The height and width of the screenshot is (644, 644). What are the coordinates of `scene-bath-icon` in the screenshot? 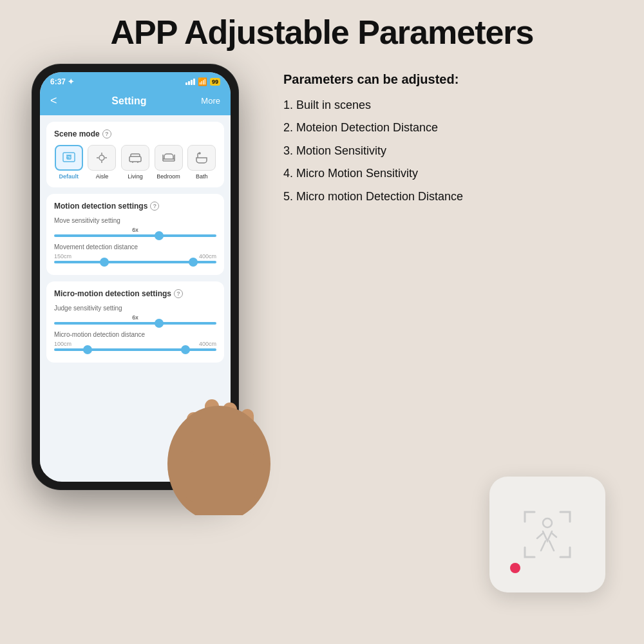 It's located at (202, 158).